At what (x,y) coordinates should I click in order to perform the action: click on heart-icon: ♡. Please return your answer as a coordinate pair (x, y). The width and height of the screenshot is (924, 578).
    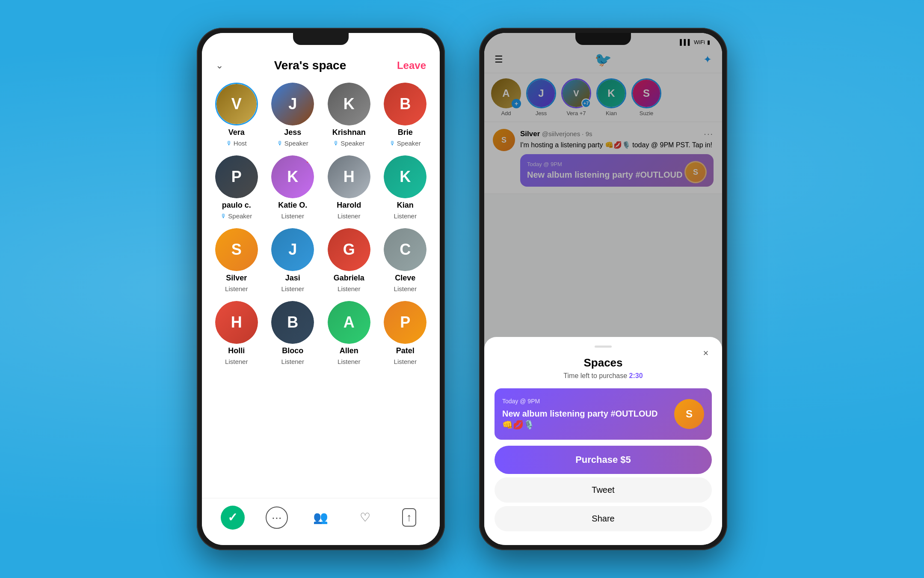
    Looking at the image, I should click on (365, 517).